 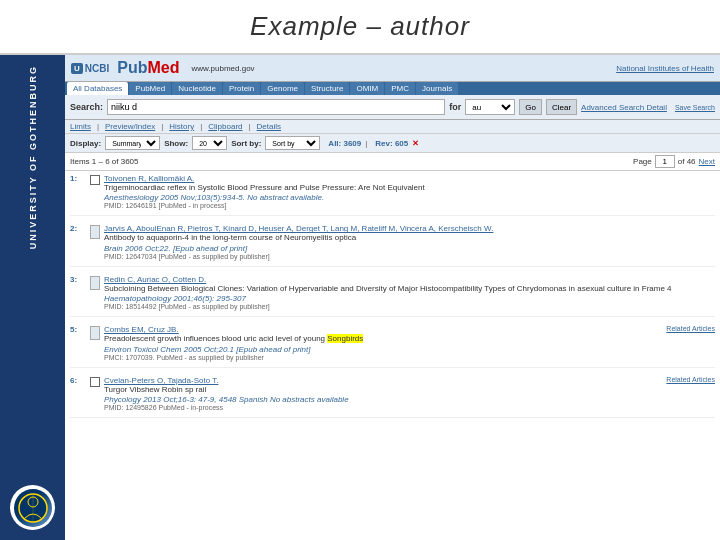 What do you see at coordinates (392, 245) in the screenshot?
I see `result-item-2: 2: Jarvis A, AboulEnan R, Pietros T, Kin…` at bounding box center [392, 245].